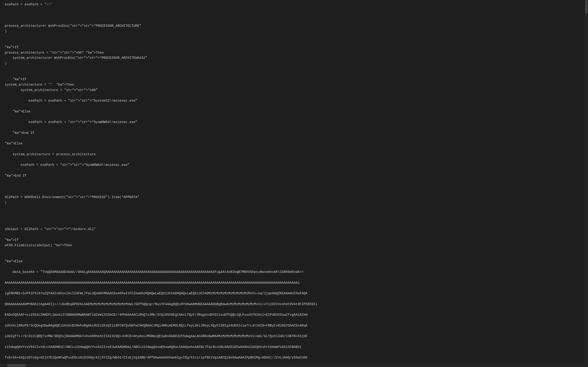 The height and width of the screenshot is (367, 588). I want to click on code-line: exePath = exePath + "\\", so click(294, 5).